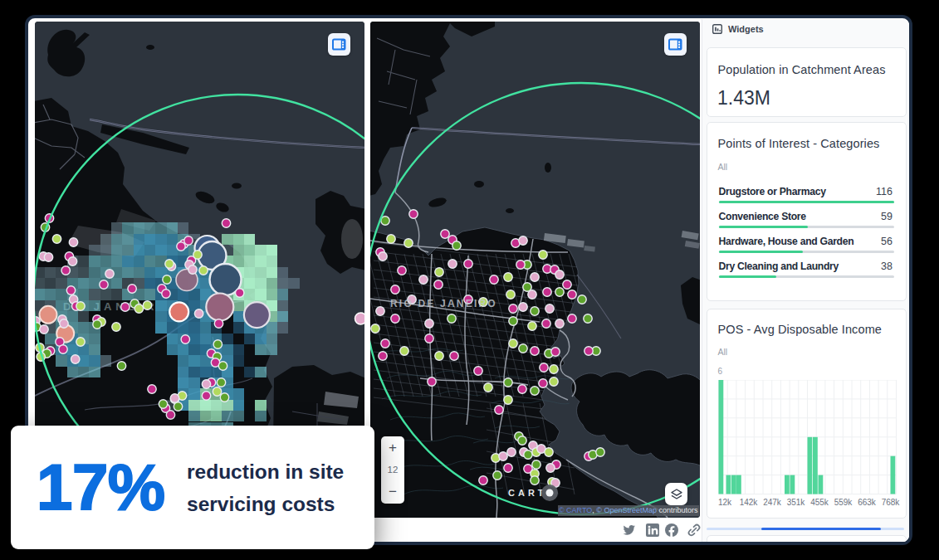 This screenshot has height=560, width=939. What do you see at coordinates (724, 503) in the screenshot?
I see `svg-text: 12k` at bounding box center [724, 503].